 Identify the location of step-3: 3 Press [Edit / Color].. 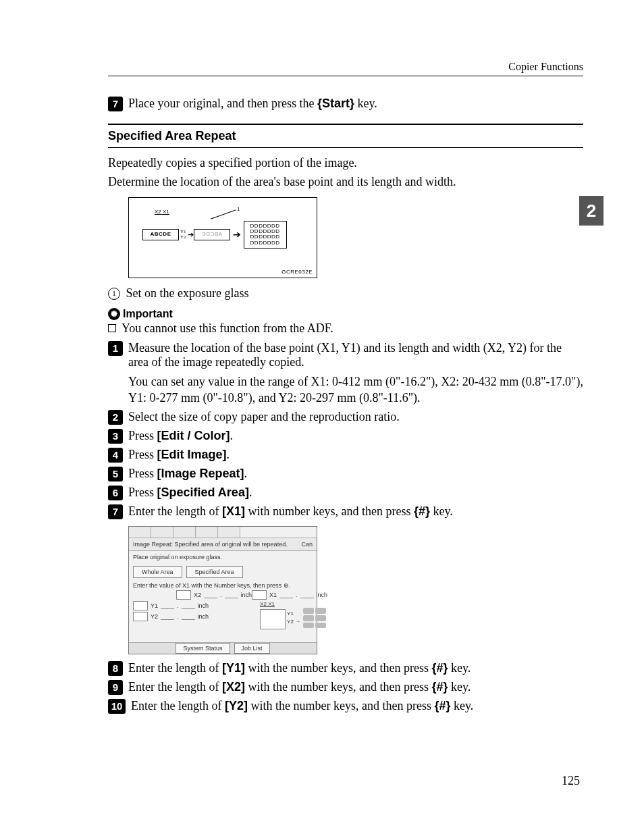
(346, 436).